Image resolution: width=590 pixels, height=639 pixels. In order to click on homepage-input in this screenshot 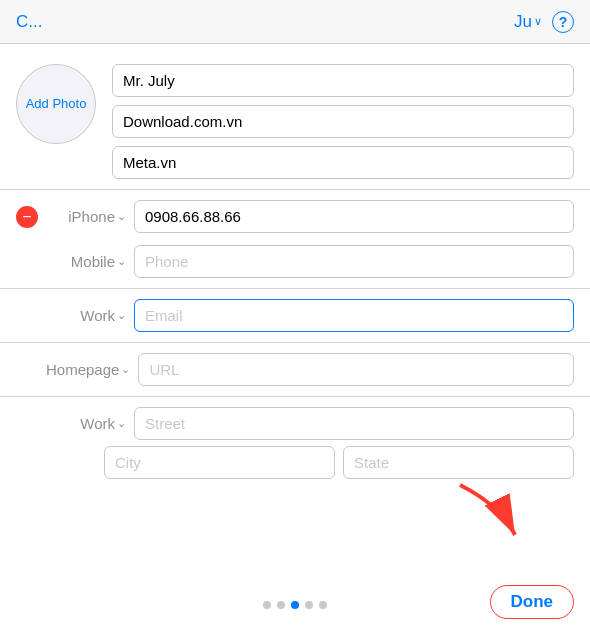, I will do `click(356, 370)`.